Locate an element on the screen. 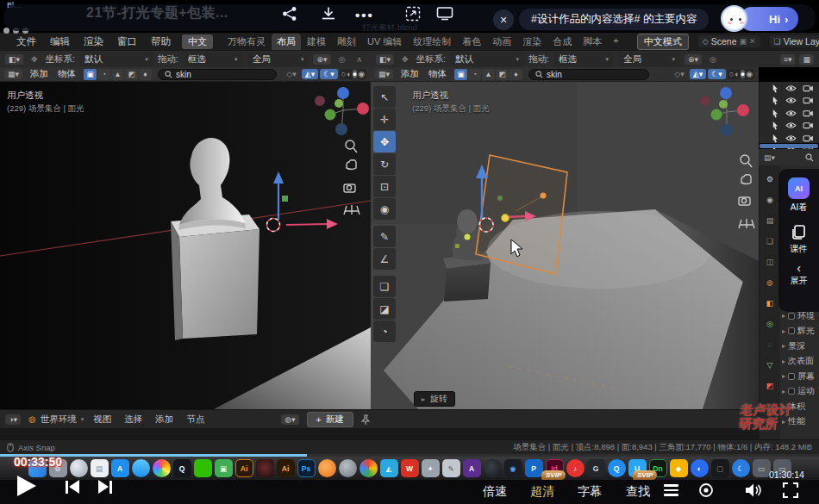 This screenshot has height=504, width=819. workspace-tab: 脚本 is located at coordinates (592, 41).